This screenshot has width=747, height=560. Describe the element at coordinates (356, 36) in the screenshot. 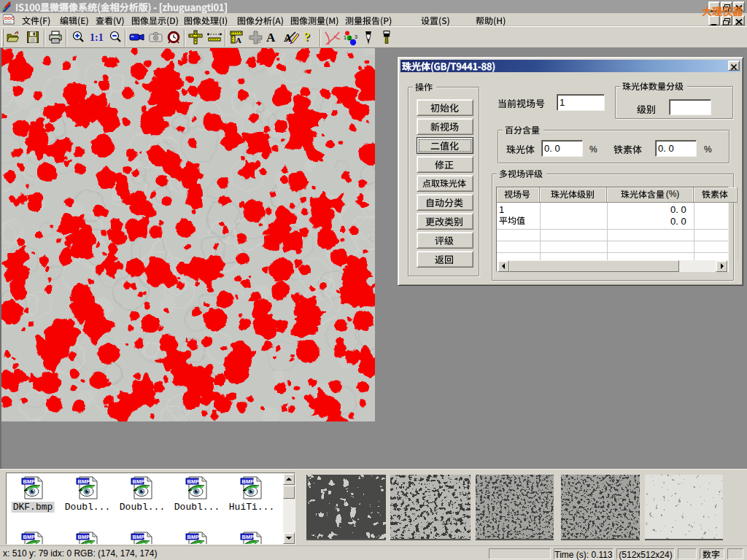

I see `svg-text: 3` at that location.